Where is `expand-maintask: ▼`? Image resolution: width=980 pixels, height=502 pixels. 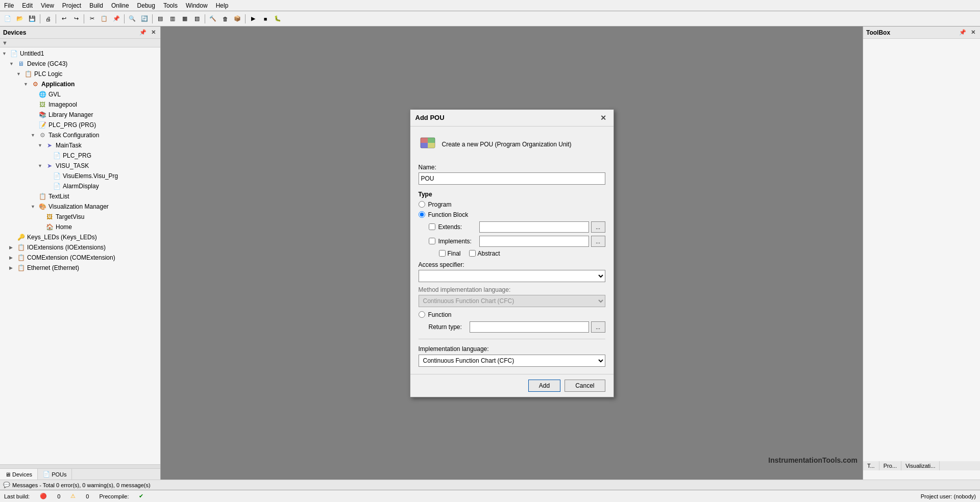 expand-maintask: ▼ is located at coordinates (41, 145).